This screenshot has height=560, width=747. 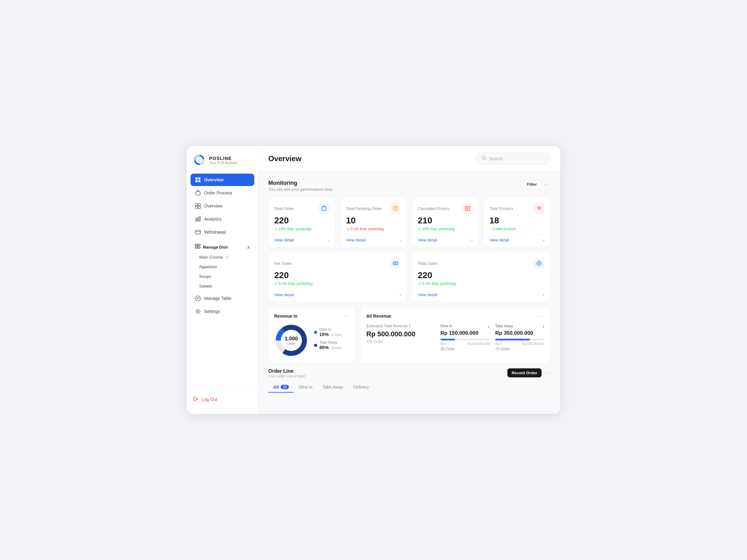 What do you see at coordinates (214, 180) in the screenshot?
I see `sidebar-item-overview-label: Overview` at bounding box center [214, 180].